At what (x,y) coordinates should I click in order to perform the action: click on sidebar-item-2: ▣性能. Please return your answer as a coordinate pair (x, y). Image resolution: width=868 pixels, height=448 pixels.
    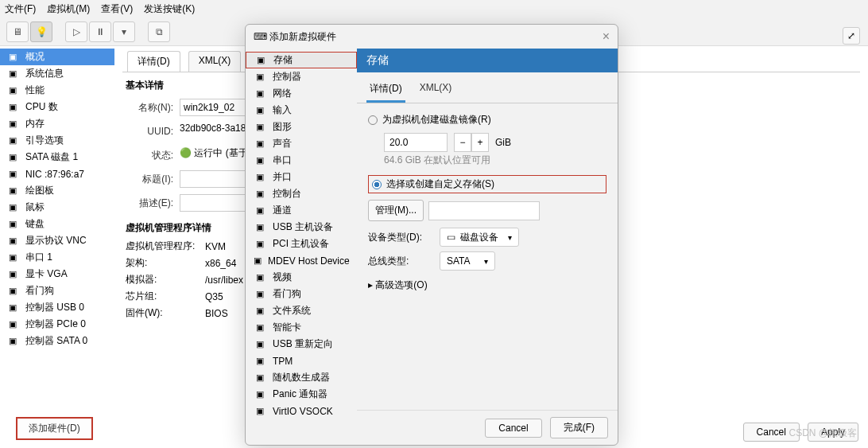
    Looking at the image, I should click on (57, 91).